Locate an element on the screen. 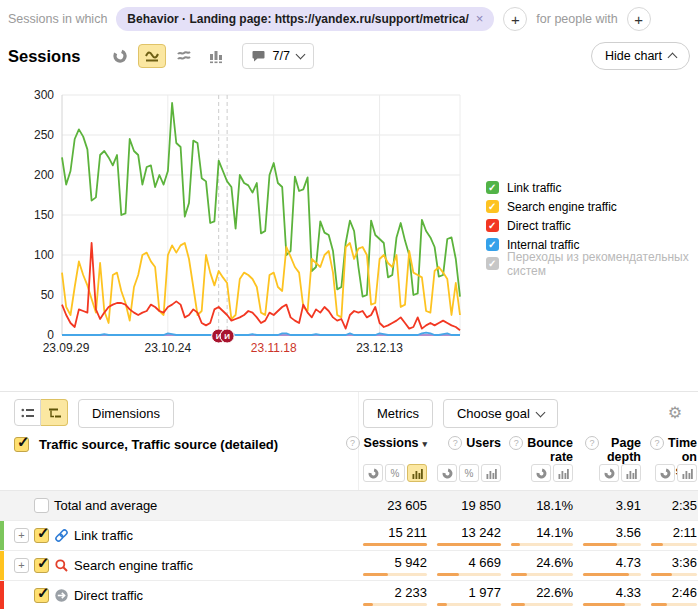 The width and height of the screenshot is (698, 609). svg-text: 300 is located at coordinates (44, 95).